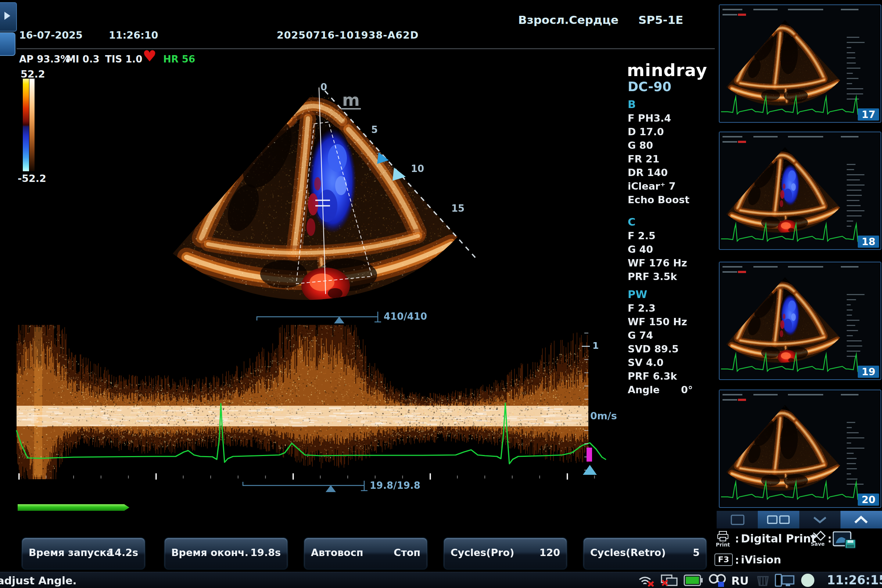 The image size is (882, 588). Describe the element at coordinates (737, 520) in the screenshot. I see `layout-single-button` at that location.